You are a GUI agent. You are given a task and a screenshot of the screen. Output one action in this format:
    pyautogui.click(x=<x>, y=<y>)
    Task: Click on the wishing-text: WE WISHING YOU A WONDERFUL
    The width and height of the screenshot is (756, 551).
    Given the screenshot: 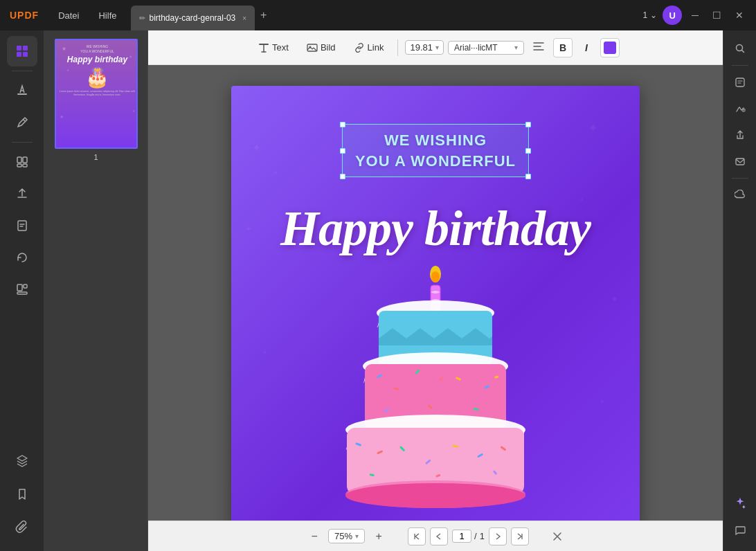 What is the action you would take?
    pyautogui.click(x=435, y=151)
    